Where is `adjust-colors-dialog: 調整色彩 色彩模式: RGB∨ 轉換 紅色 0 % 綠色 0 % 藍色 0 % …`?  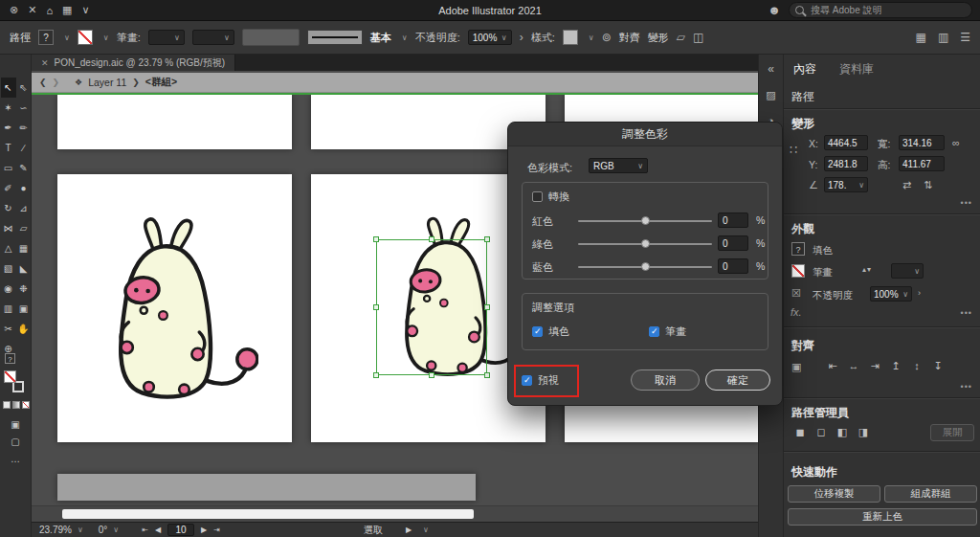 adjust-colors-dialog: 調整色彩 色彩模式: RGB∨ 轉換 紅色 0 % 綠色 0 % 藍色 0 % … is located at coordinates (645, 264).